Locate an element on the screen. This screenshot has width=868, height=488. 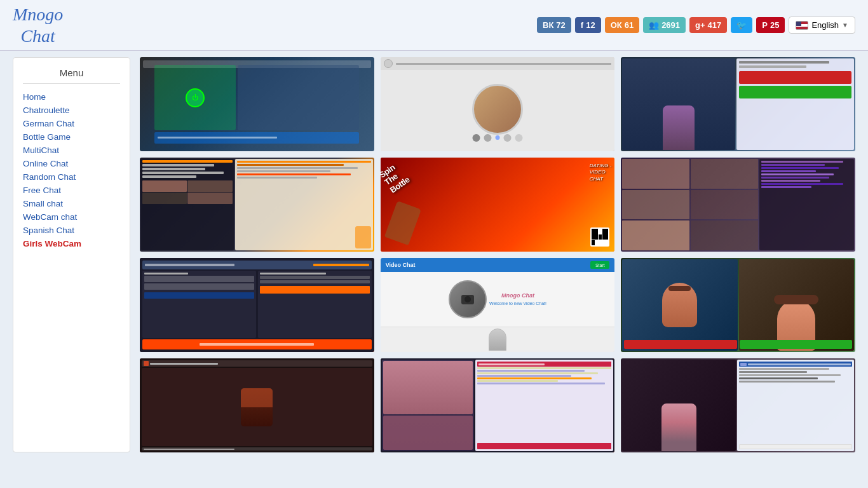
pinterest-icon: P is located at coordinates (765, 25).